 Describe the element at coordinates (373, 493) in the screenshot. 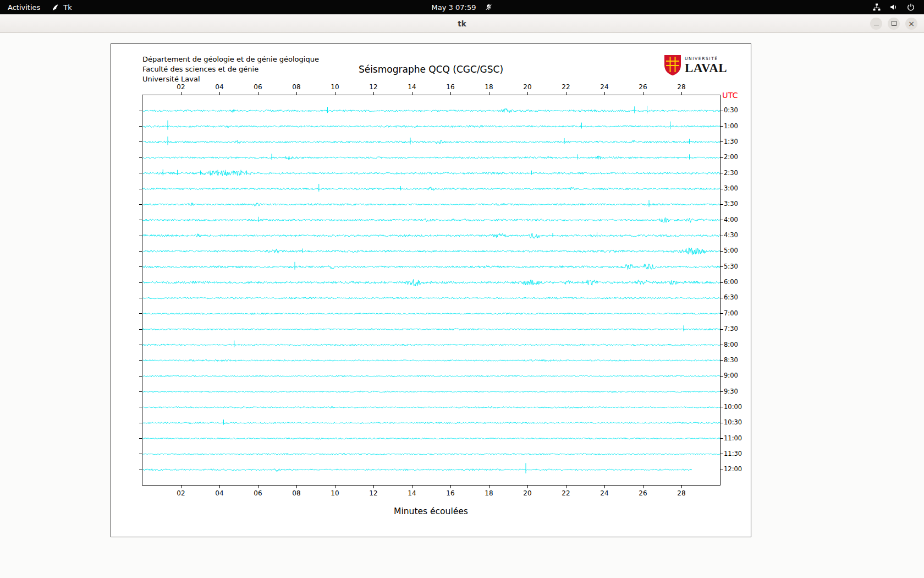

I see `x-tick-label-bottom: 12` at that location.